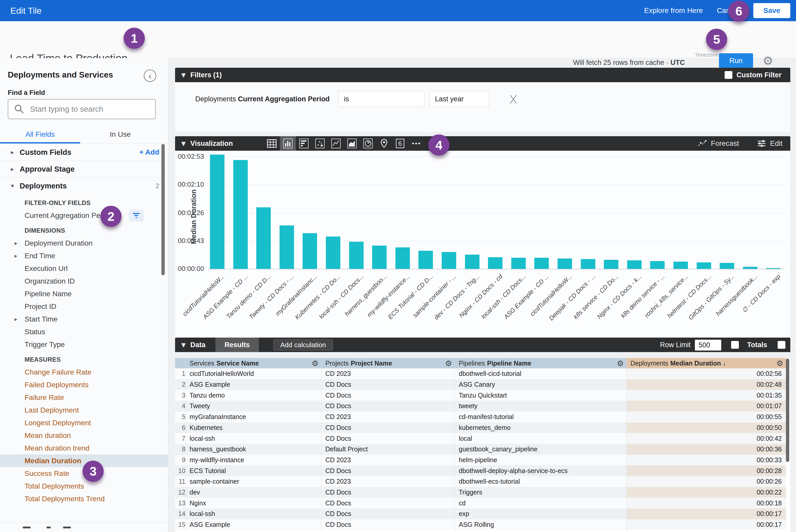 The height and width of the screenshot is (532, 796). Describe the element at coordinates (84, 169) in the screenshot. I see `sidebar-group-approval-stage: ▸ Approval Stage` at that location.